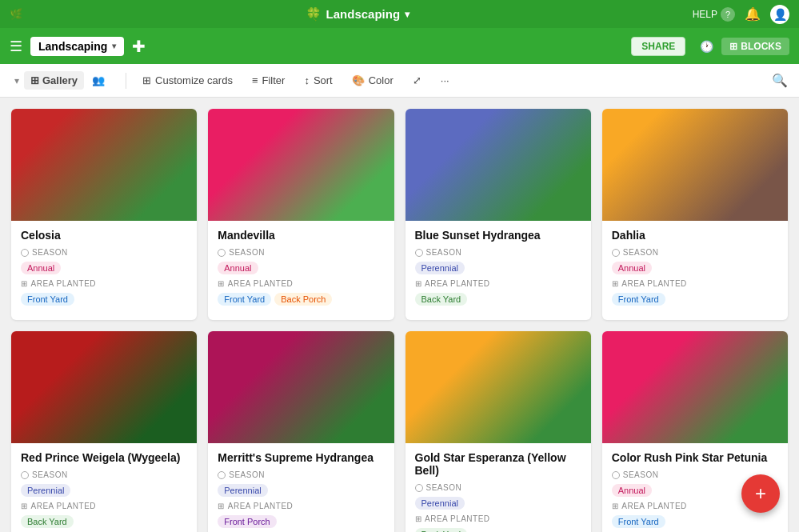 The width and height of the screenshot is (799, 532). I want to click on gallery-view-button: ⊞ Gallery, so click(54, 80).